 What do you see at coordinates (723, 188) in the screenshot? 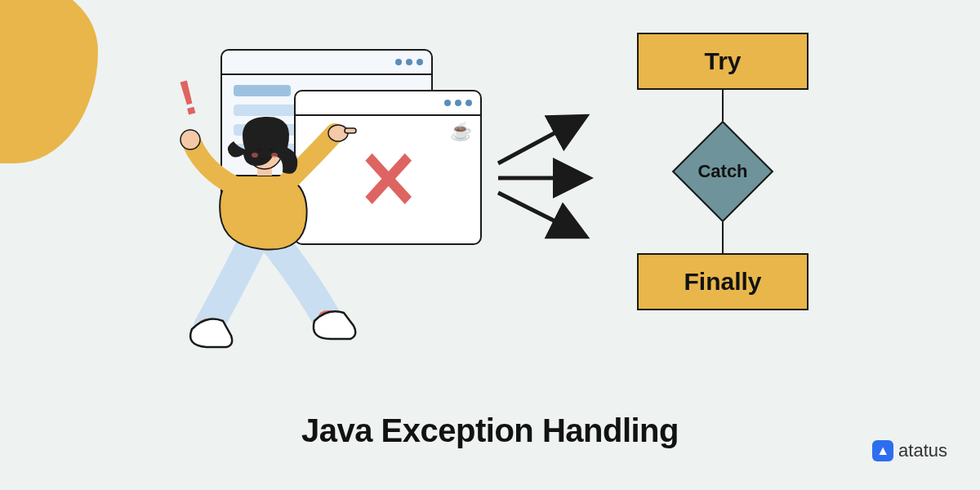
I see `flowchart: Try Catch Finally` at bounding box center [723, 188].